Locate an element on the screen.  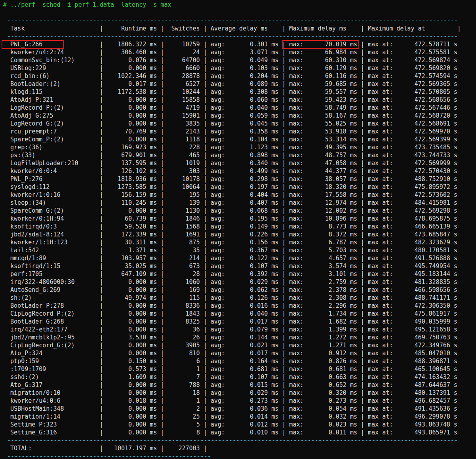
maximum-delay-at-cell: max at:493.865971s is located at coordinates (411, 432).